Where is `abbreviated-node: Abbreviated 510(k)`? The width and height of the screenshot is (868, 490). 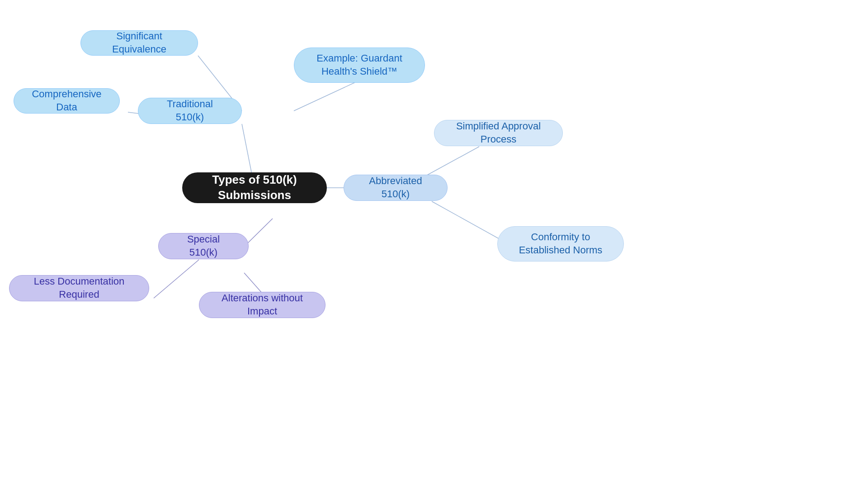
abbreviated-node: Abbreviated 510(k) is located at coordinates (396, 188).